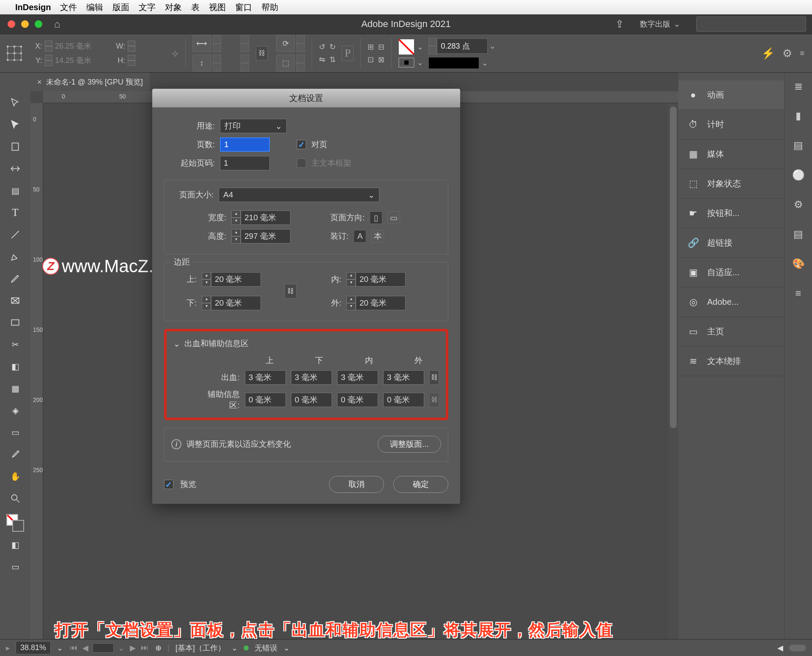 This screenshot has width=812, height=656. I want to click on bleed-top-input: 3 毫米, so click(266, 377).